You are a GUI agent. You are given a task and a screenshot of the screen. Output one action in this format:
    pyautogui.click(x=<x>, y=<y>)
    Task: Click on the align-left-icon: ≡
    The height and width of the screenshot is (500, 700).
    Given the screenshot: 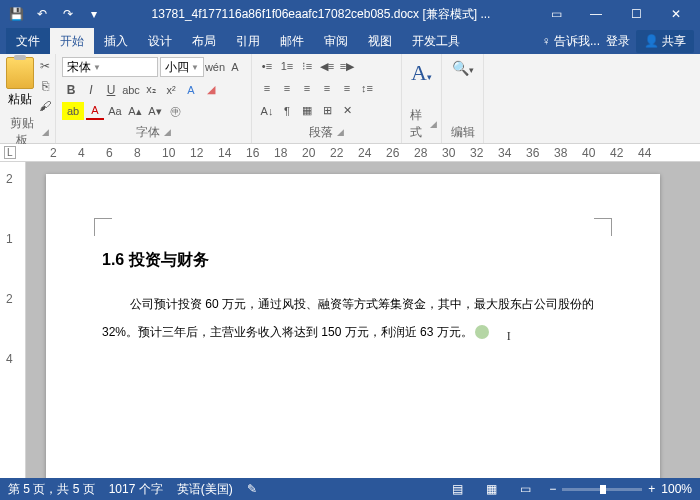 What is the action you would take?
    pyautogui.click(x=267, y=88)
    